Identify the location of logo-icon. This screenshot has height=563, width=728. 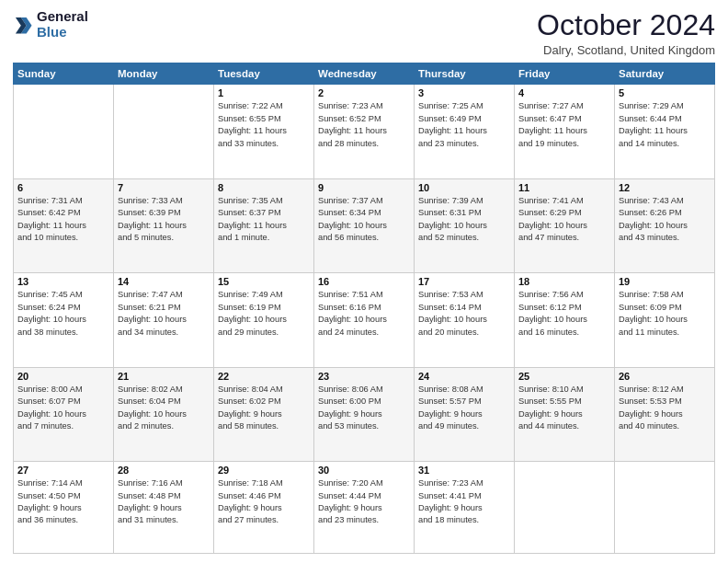
(23, 25).